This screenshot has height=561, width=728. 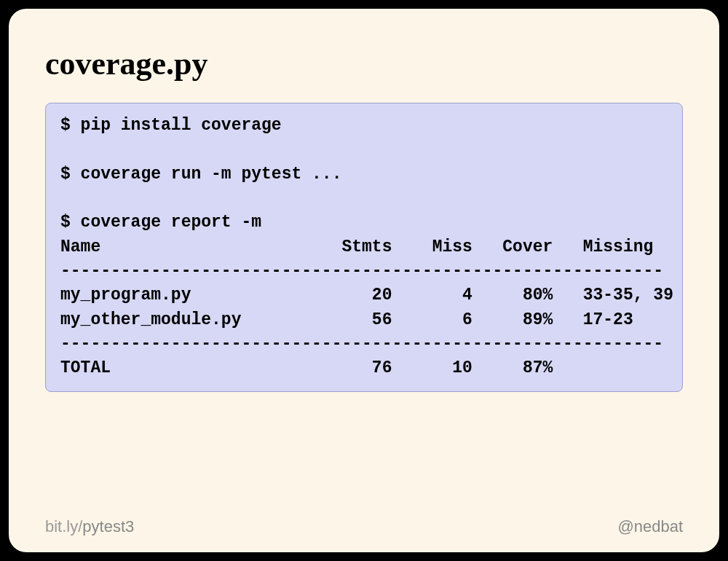 I want to click on slide-footer: bit.ly/pytest3 @nedbat, so click(x=364, y=527).